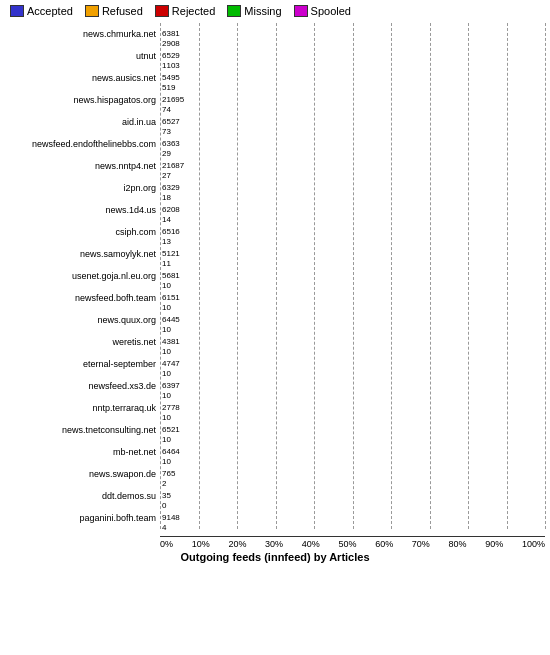  What do you see at coordinates (352, 452) in the screenshot?
I see `bar-row: 646410` at bounding box center [352, 452].